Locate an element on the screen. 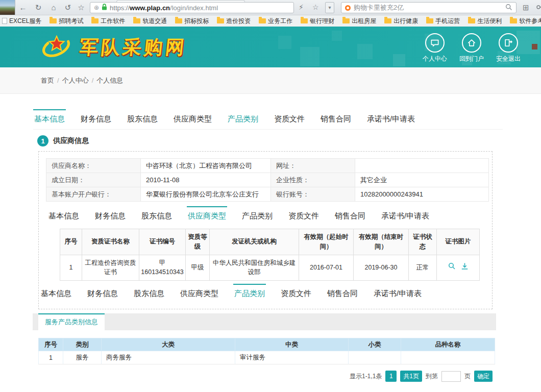 The image size is (541, 392). home-icon is located at coordinates (472, 43).